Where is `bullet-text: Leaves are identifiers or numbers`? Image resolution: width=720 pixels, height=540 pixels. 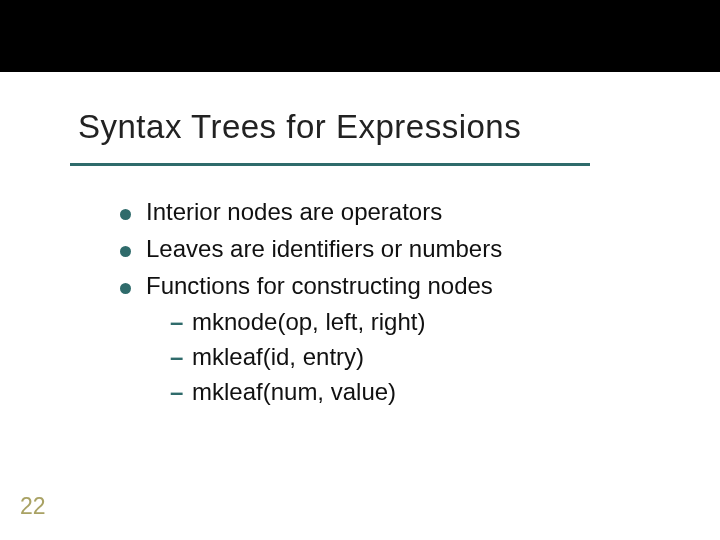 bullet-text: Leaves are identifiers or numbers is located at coordinates (324, 250).